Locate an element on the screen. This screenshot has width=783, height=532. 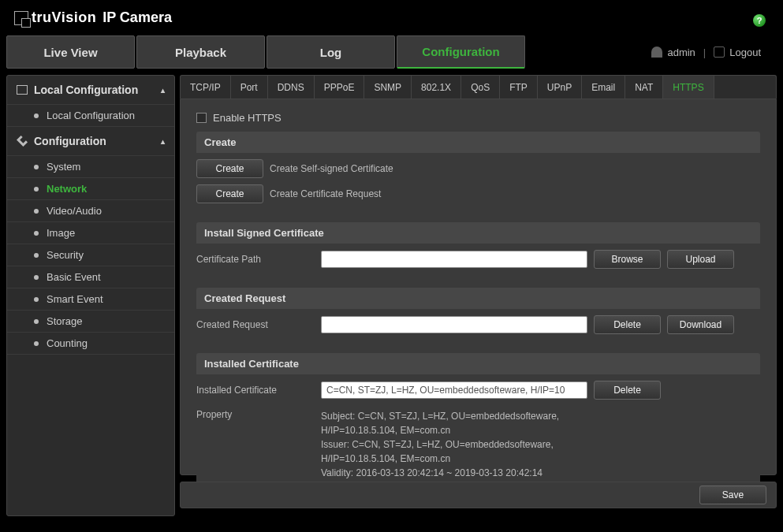
created-request-section-header: Created Request is located at coordinates (478, 298).